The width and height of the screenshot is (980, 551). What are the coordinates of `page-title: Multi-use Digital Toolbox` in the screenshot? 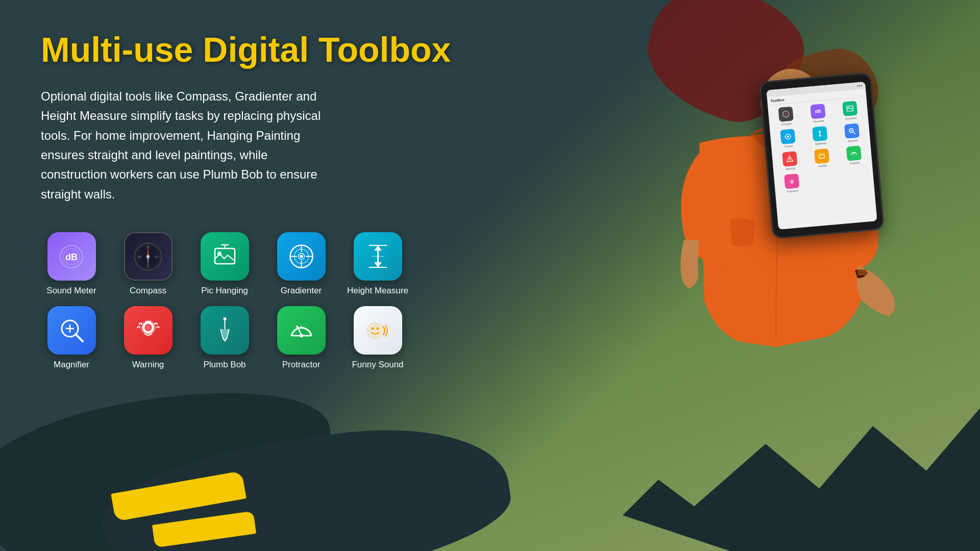 It's located at (490, 50).